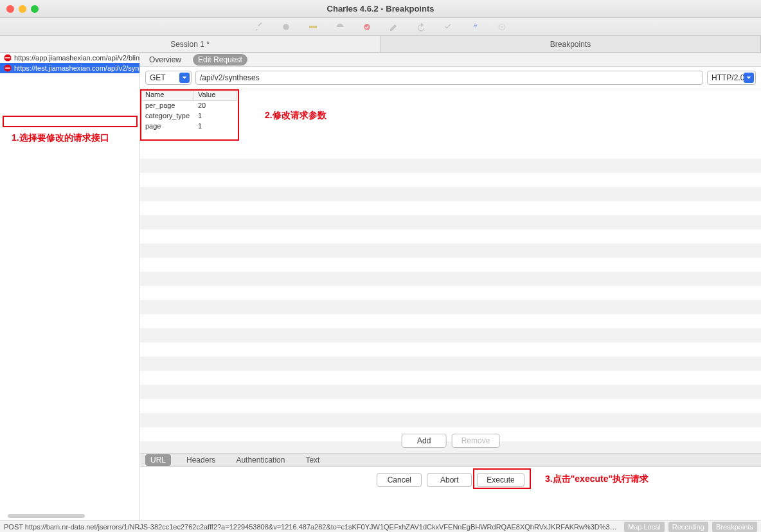 This screenshot has width=761, height=532. Describe the element at coordinates (728, 78) in the screenshot. I see `protocol-value: HTTP/2.0` at that location.